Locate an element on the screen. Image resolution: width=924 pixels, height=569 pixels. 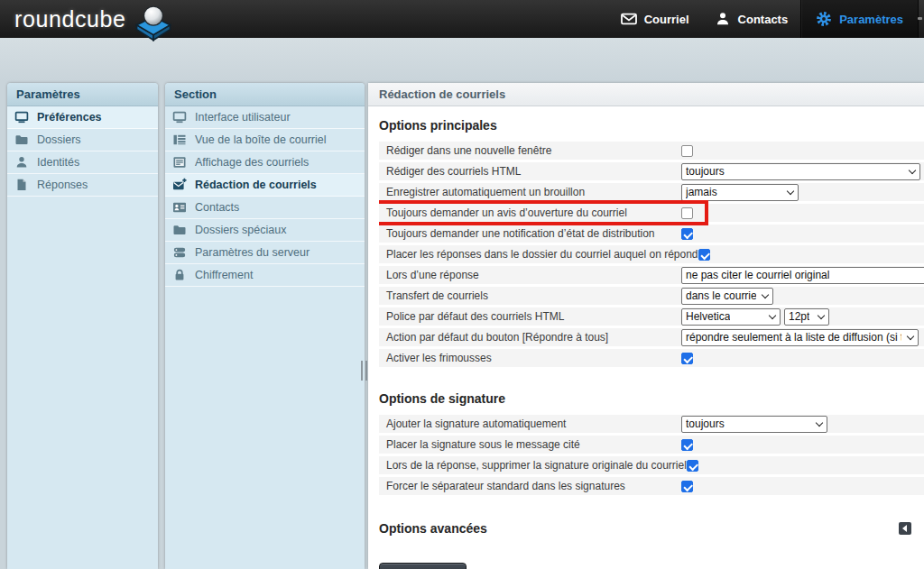
section-item-interface-utilisateur: Interface utilisateur is located at coordinates (265, 117).